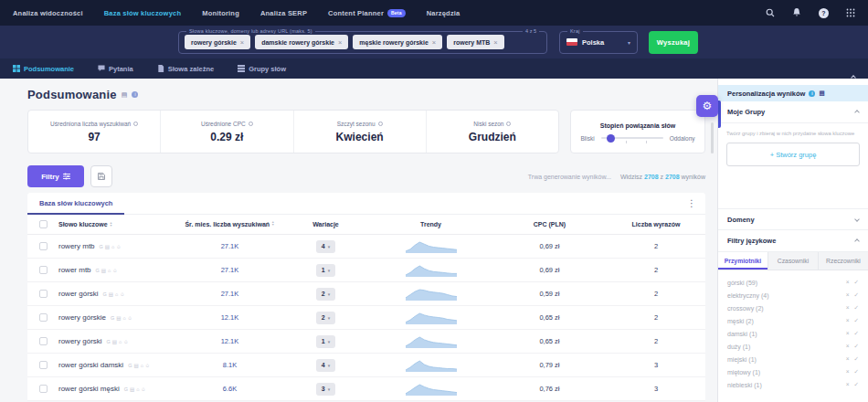 The image size is (868, 402). What do you see at coordinates (217, 42) in the screenshot?
I see `keyword-tag: rowery górskie×` at bounding box center [217, 42].